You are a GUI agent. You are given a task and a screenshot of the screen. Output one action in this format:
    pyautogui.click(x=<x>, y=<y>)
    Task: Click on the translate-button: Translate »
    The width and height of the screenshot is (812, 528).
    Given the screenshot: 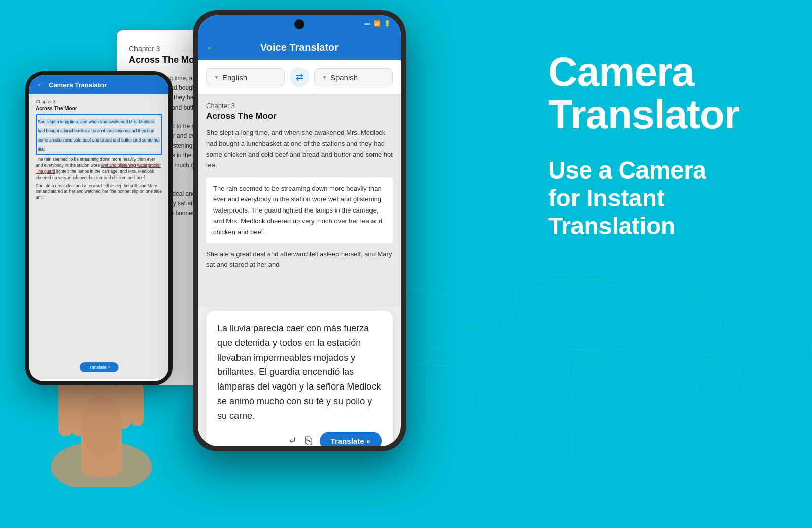 What is the action you would take?
    pyautogui.click(x=351, y=439)
    